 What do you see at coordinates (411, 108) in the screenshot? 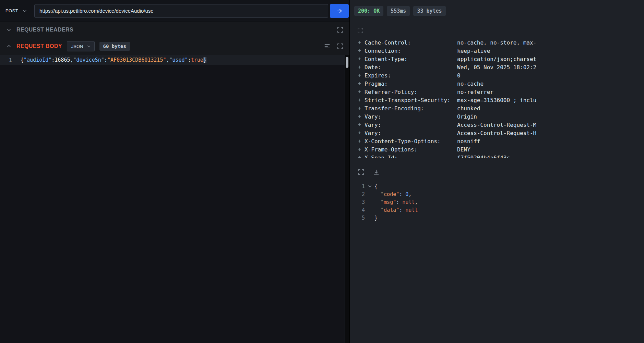
I see `header-name: Transfer-Encoding:` at bounding box center [411, 108].